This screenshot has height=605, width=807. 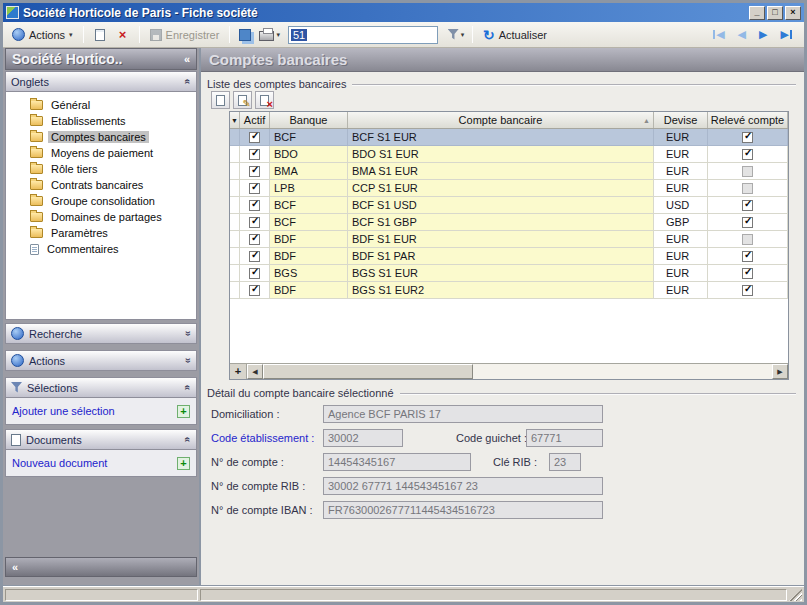 What do you see at coordinates (309, 172) in the screenshot?
I see `banque-cell: BMA` at bounding box center [309, 172].